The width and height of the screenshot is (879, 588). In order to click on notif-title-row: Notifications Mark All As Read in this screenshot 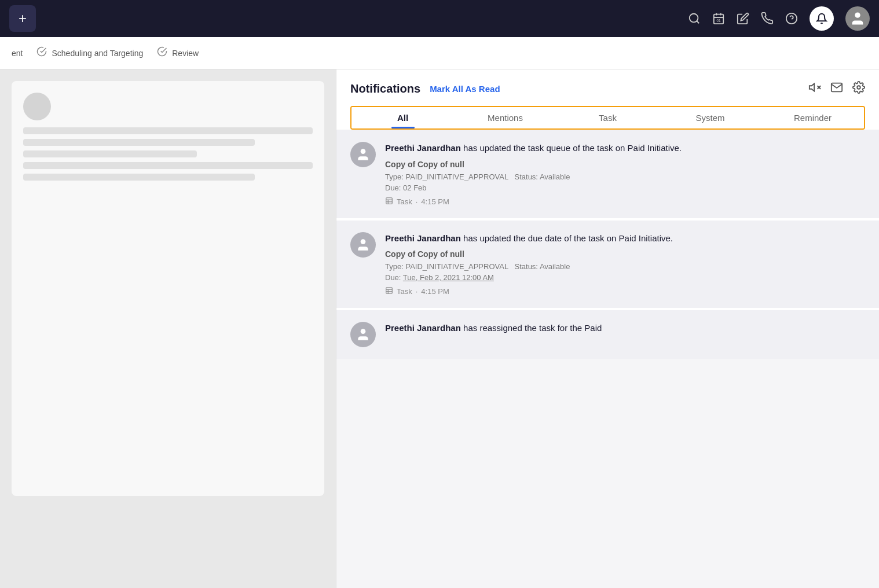, I will do `click(608, 89)`.